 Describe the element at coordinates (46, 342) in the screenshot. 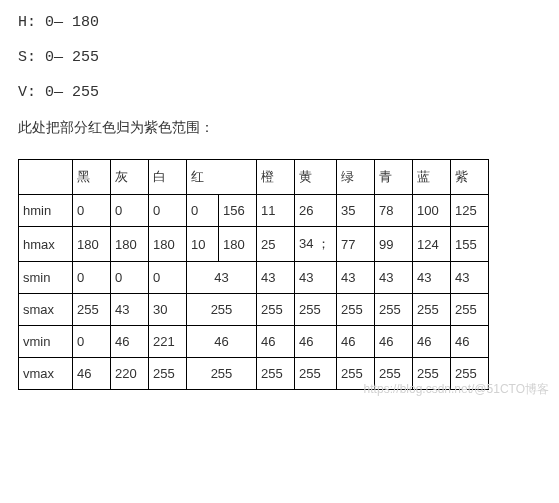

I see `row-label-vmin: vmin` at that location.